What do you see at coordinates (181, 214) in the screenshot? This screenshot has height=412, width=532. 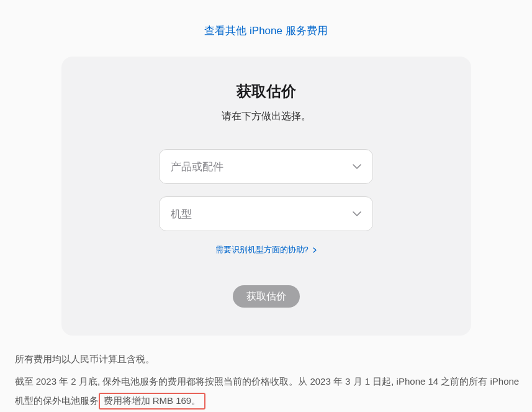 I see `model-select-placeholder: 机型` at bounding box center [181, 214].